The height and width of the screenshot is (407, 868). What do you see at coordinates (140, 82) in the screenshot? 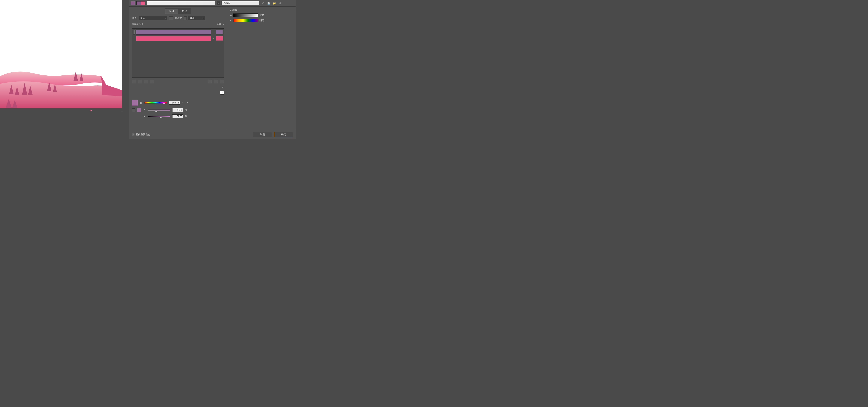
I see `separate-icon` at bounding box center [140, 82].